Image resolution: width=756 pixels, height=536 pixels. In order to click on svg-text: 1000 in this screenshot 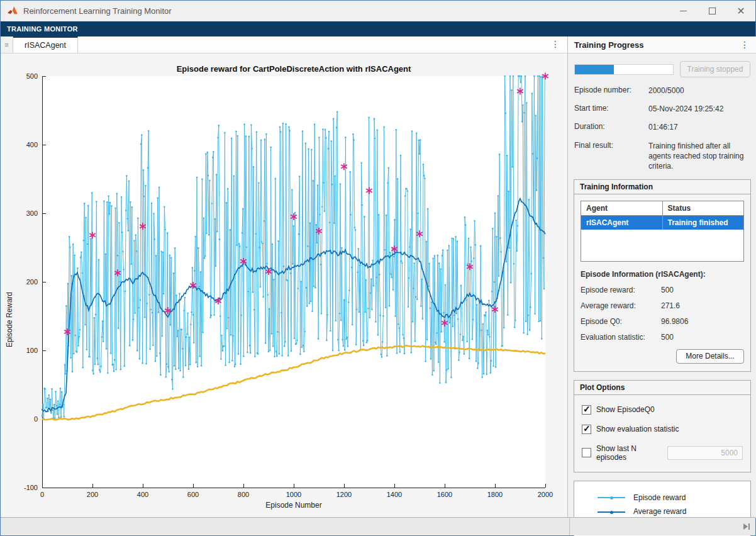, I will do `click(294, 494)`.